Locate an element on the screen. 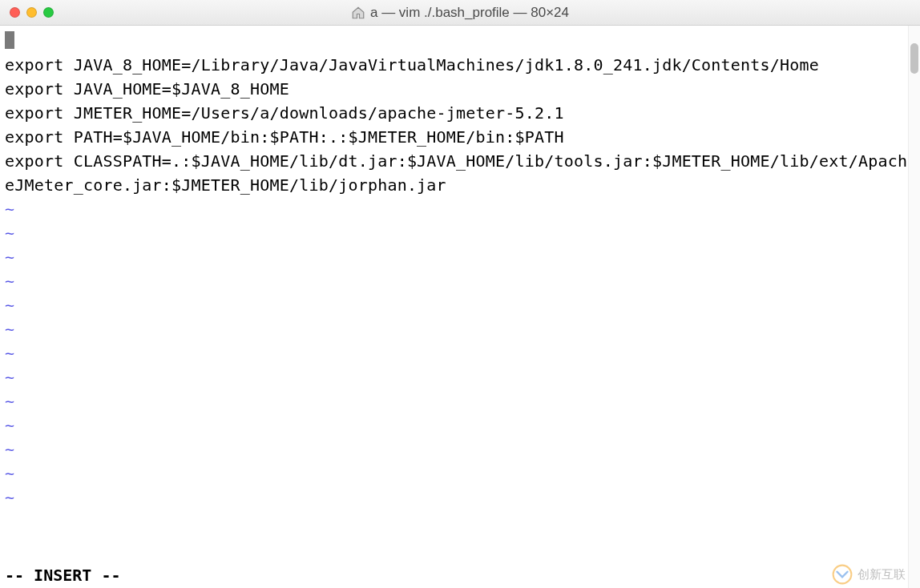 This screenshot has width=920, height=588. window-title: a — vim ./.bash_profile — 80×24 is located at coordinates (470, 13).